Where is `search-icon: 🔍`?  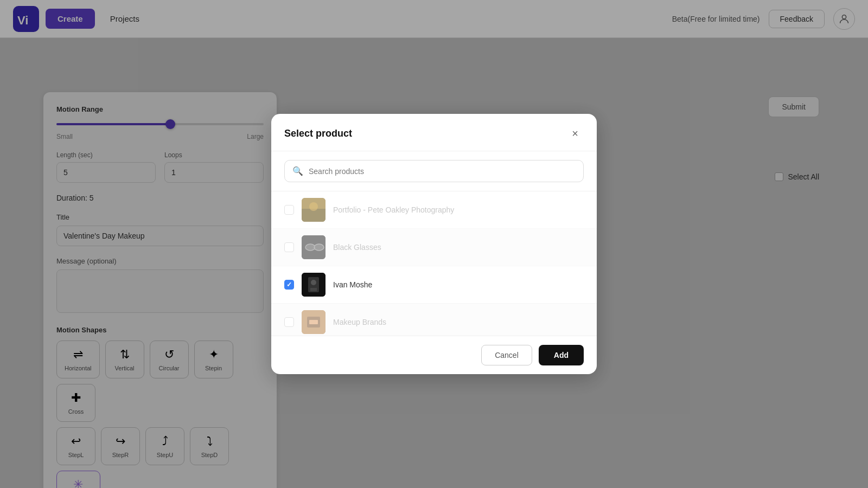
search-icon: 🔍 is located at coordinates (298, 171).